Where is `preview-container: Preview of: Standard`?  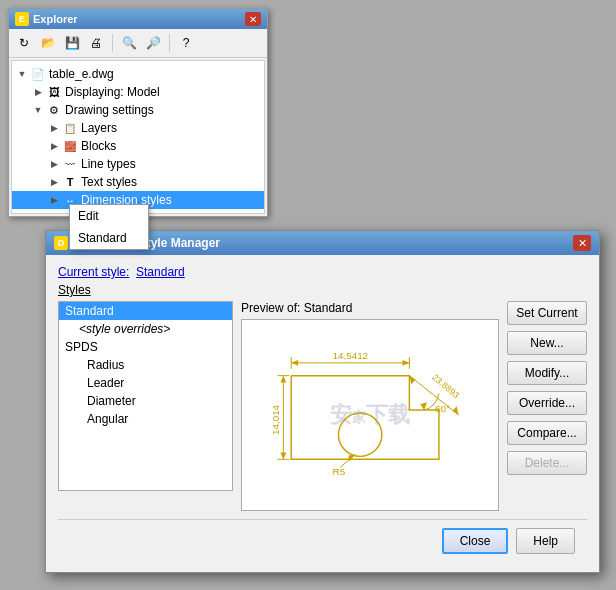
preview-container: Preview of: Standard is located at coordinates (370, 406).